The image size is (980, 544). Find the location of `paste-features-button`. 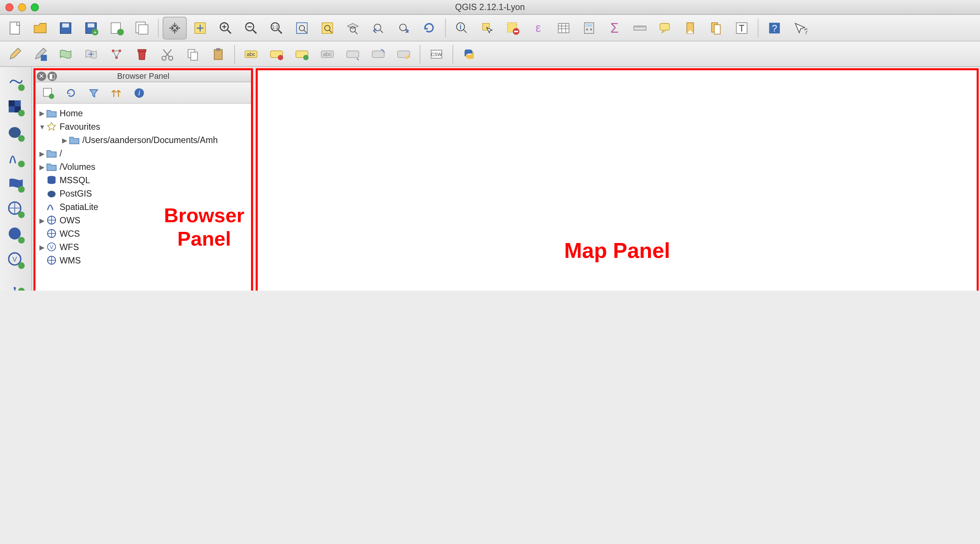

paste-features-button is located at coordinates (218, 54).